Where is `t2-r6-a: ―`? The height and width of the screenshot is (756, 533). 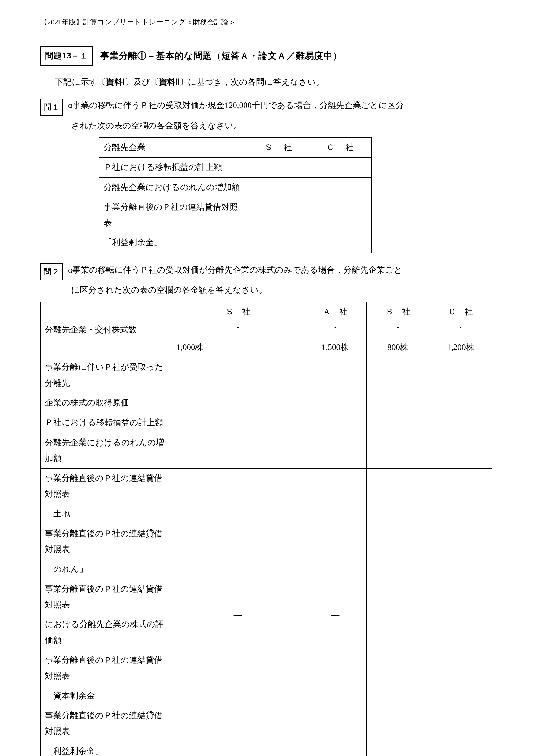
t2-r6-a: ― is located at coordinates (335, 614).